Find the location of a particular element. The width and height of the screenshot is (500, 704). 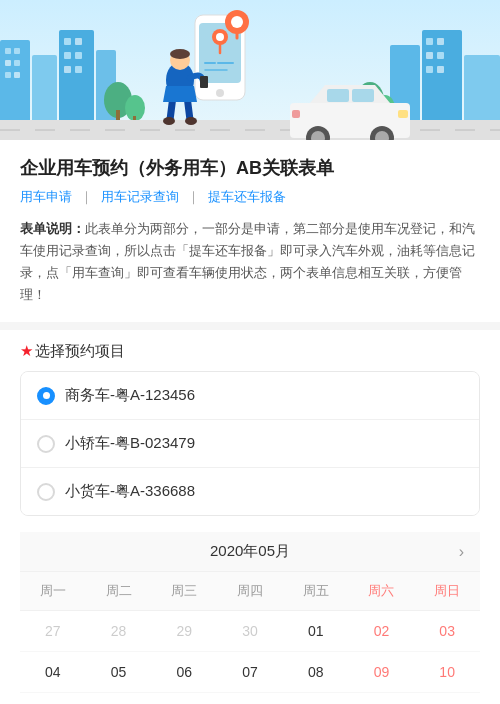

day-09: 09 is located at coordinates (382, 672).